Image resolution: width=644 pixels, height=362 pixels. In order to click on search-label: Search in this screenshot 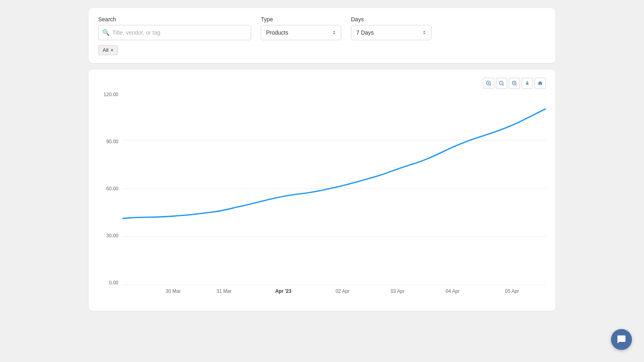, I will do `click(175, 19)`.